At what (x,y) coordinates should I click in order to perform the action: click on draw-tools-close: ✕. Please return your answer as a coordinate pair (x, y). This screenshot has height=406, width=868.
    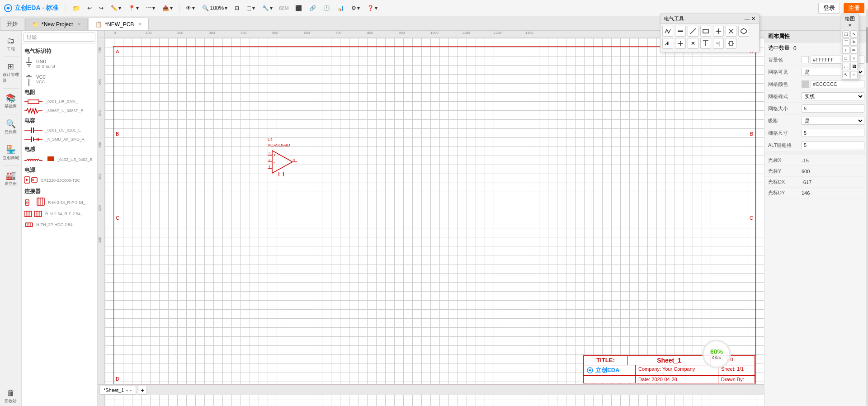
    Looking at the image, I should click on (850, 25).